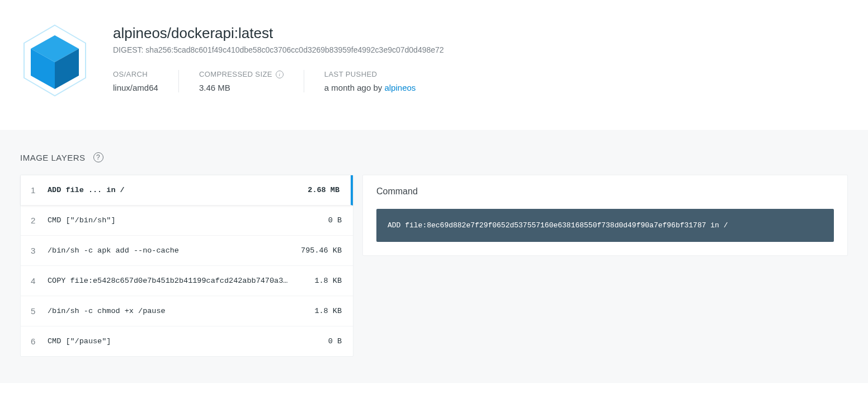 The image size is (868, 397). What do you see at coordinates (171, 190) in the screenshot?
I see `layer-command: ADD file ... in /` at bounding box center [171, 190].